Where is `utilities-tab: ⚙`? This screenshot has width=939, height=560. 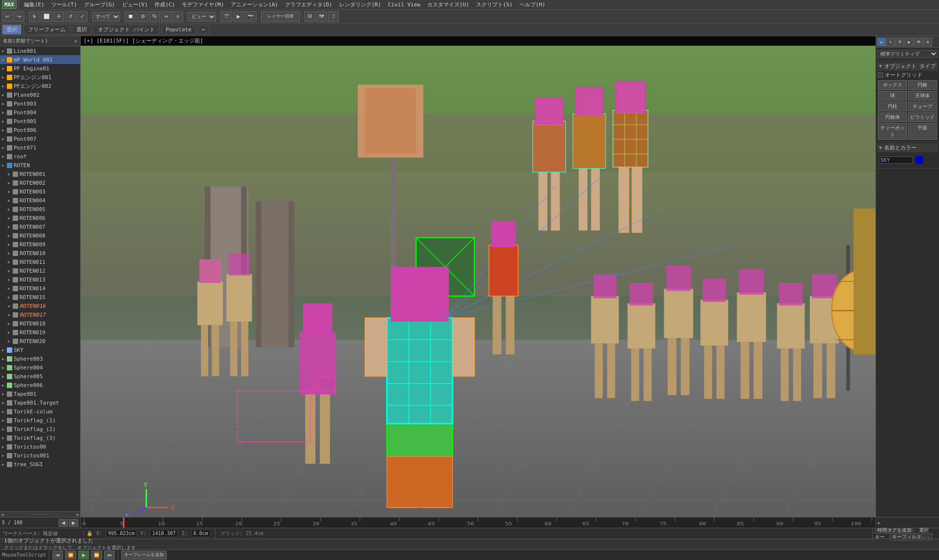
utilities-tab: ⚙ is located at coordinates (928, 42).